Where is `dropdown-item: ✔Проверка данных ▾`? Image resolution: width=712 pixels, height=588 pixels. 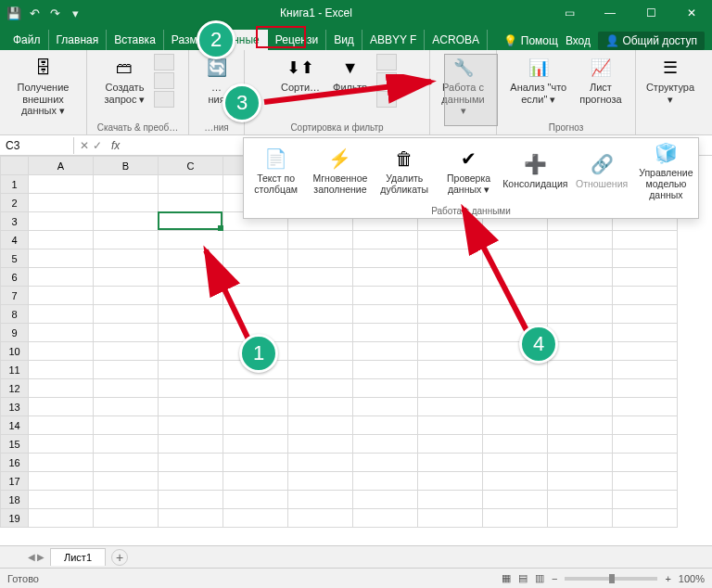
dropdown-item: ✔Проверка данных ▾ is located at coordinates (469, 171).